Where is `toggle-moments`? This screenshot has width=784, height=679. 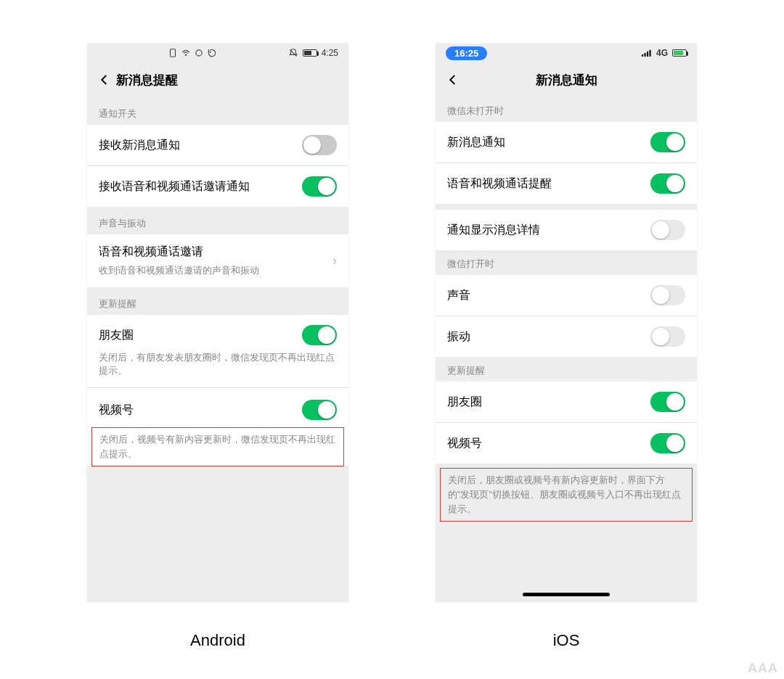
toggle-moments is located at coordinates (319, 335).